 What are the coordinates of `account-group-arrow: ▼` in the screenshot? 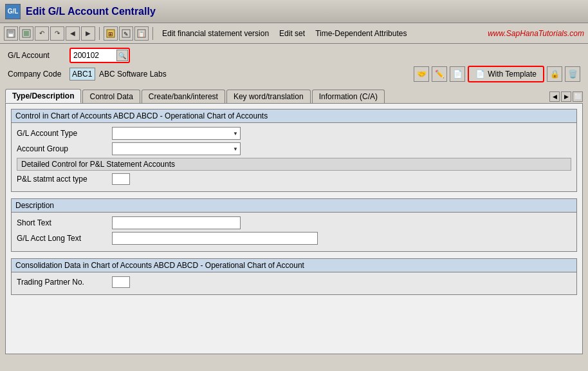 It's located at (235, 149).